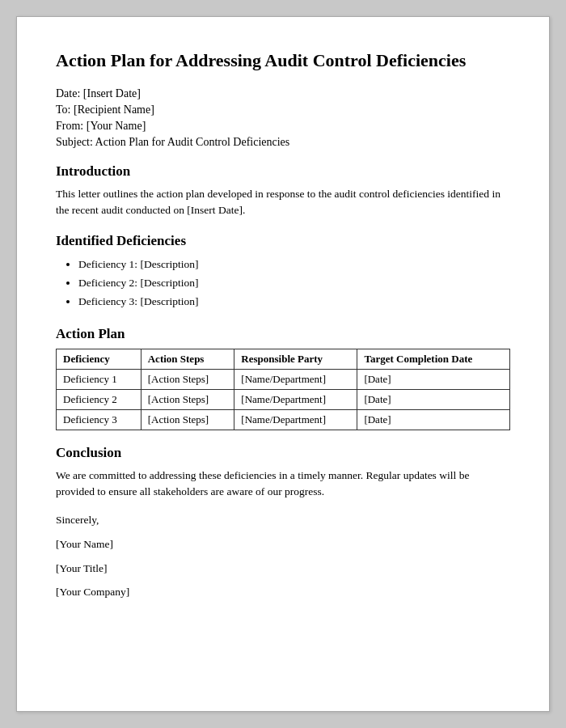 The height and width of the screenshot is (728, 566). What do you see at coordinates (283, 453) in the screenshot?
I see `conclusion-heading: Conclusion` at bounding box center [283, 453].